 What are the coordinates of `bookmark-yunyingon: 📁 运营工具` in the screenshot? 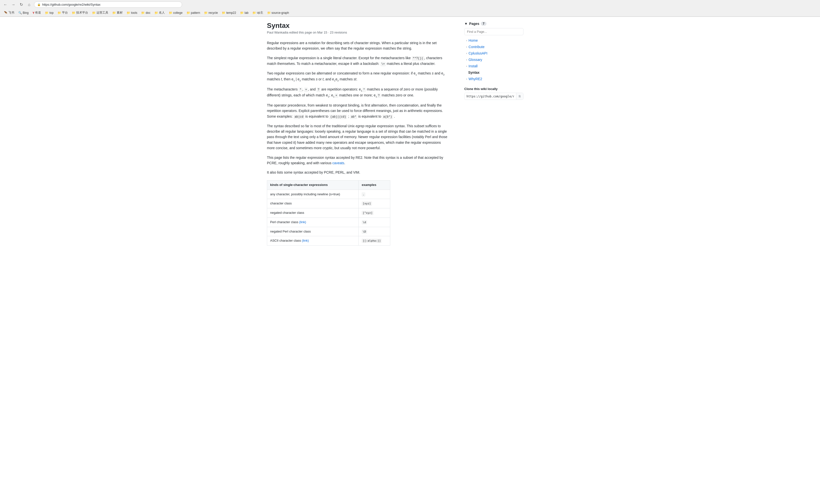 It's located at (100, 13).